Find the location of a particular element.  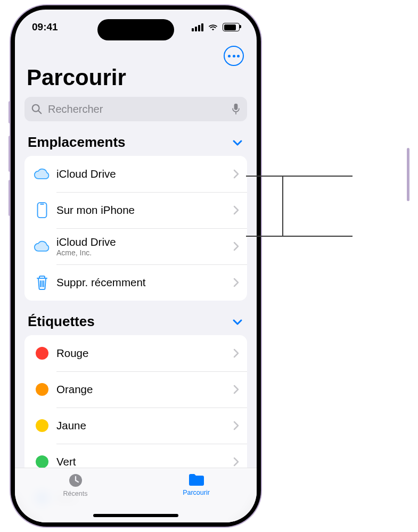

dynamic-island is located at coordinates (136, 30).